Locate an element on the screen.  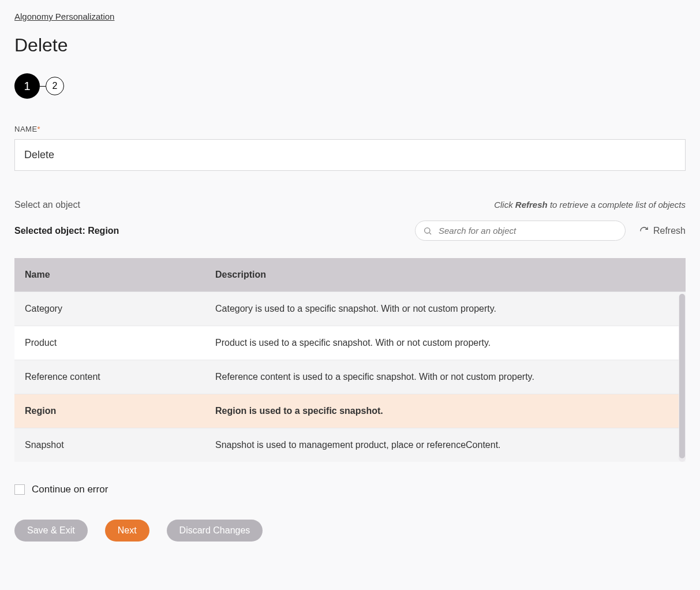
selected-object-value: Region is located at coordinates (103, 231).